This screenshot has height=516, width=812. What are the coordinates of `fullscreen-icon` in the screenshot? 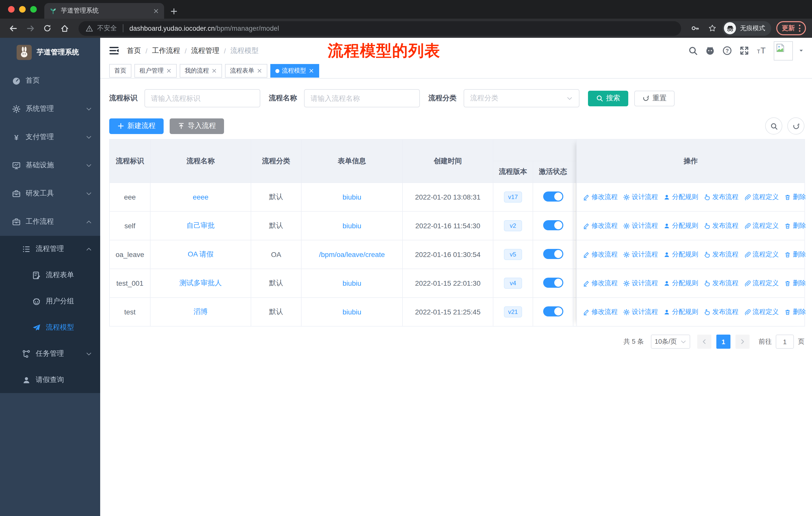 It's located at (744, 51).